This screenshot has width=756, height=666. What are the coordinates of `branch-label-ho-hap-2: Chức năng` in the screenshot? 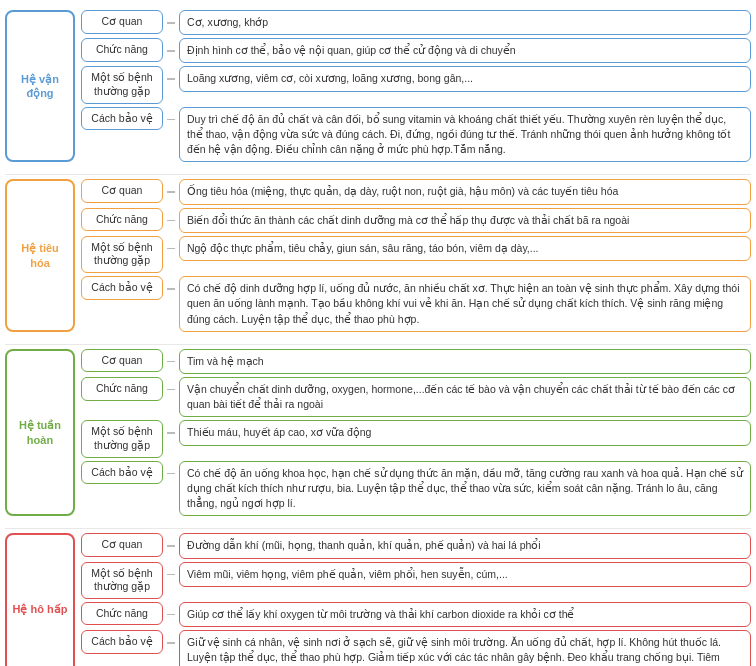 It's located at (122, 614).